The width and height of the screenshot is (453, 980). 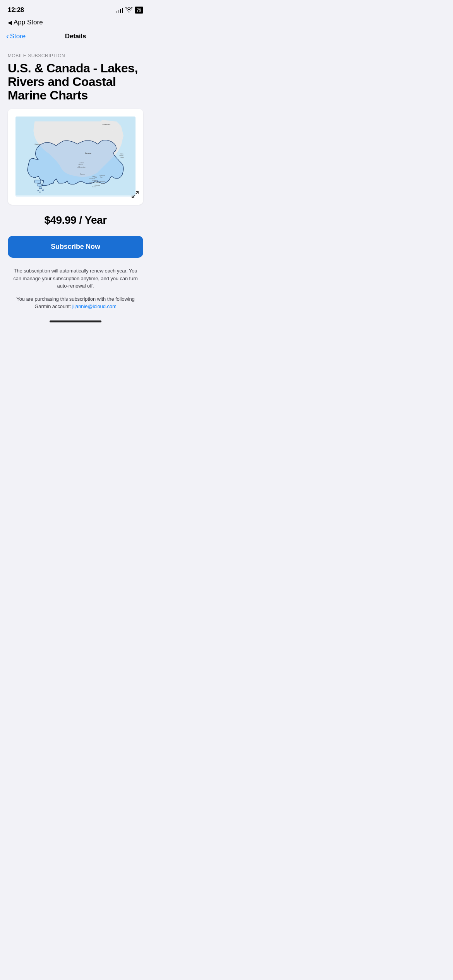 I want to click on fine-print: The subscription will automatically rene…, so click(x=76, y=290).